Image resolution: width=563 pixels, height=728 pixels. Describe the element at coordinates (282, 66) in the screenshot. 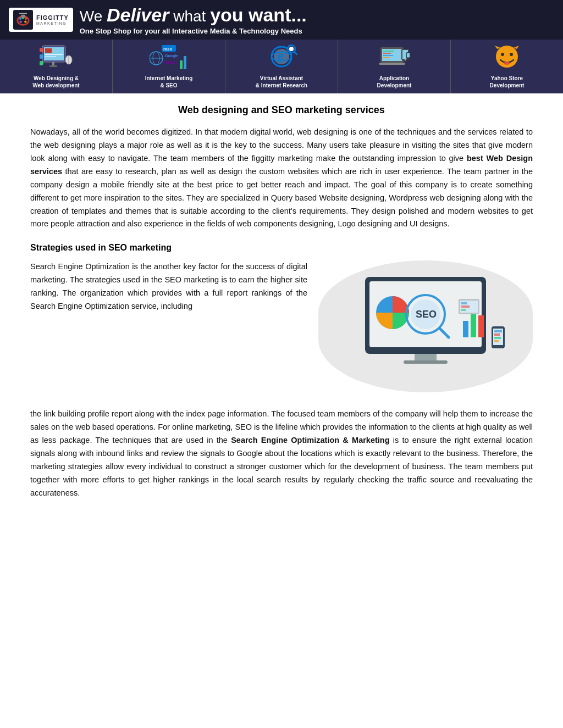

I see `nav-bar: Web Designing &Web development msn Googl…` at that location.